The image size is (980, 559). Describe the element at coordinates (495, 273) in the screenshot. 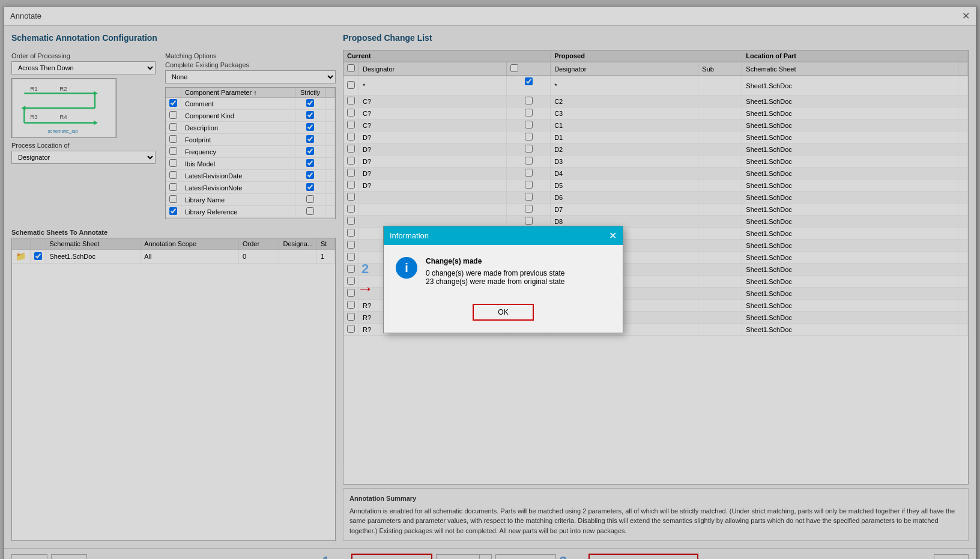

I see `dialog-line1: 0 change(s) were made from previous stat…` at that location.